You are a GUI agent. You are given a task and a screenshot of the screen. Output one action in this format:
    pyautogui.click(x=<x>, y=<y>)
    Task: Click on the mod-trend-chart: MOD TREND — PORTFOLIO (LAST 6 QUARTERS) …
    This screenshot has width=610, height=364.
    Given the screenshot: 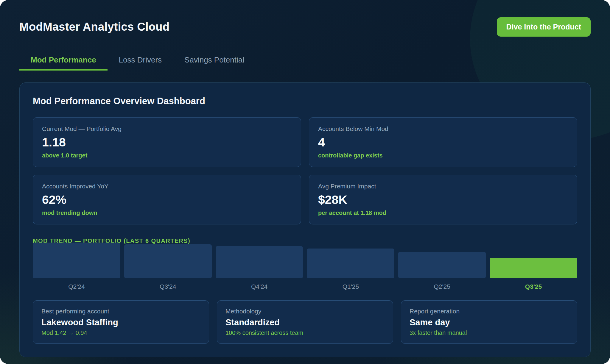 What is the action you would take?
    pyautogui.click(x=305, y=264)
    